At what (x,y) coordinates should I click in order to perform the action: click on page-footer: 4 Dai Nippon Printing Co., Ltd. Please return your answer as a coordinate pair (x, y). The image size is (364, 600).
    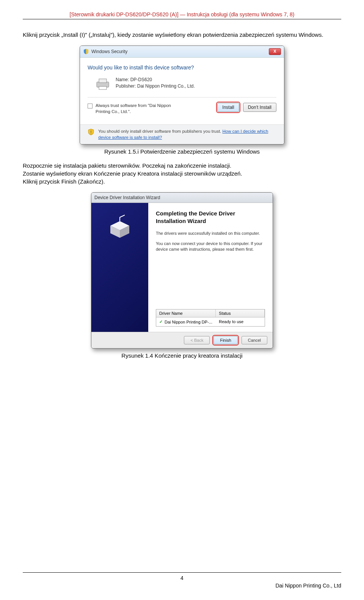
    Looking at the image, I should click on (182, 580).